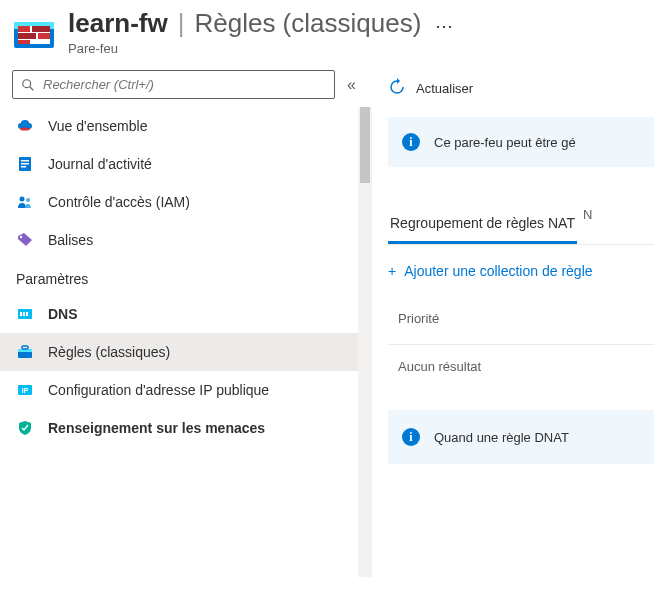  I want to click on sidebar-item-label: Balises, so click(70, 240).